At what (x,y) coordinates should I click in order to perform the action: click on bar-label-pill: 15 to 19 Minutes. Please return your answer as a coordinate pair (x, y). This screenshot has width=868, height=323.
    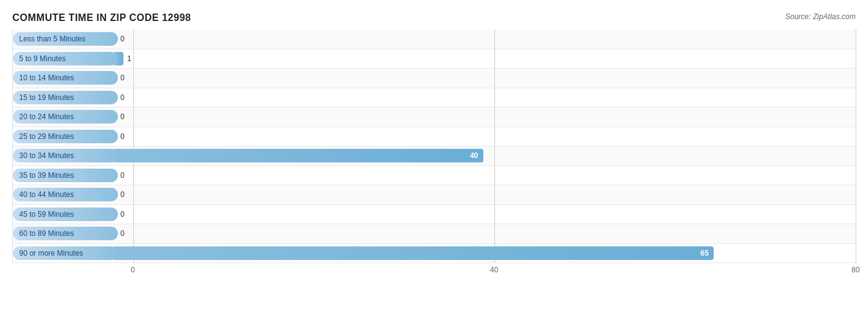
    Looking at the image, I should click on (65, 98).